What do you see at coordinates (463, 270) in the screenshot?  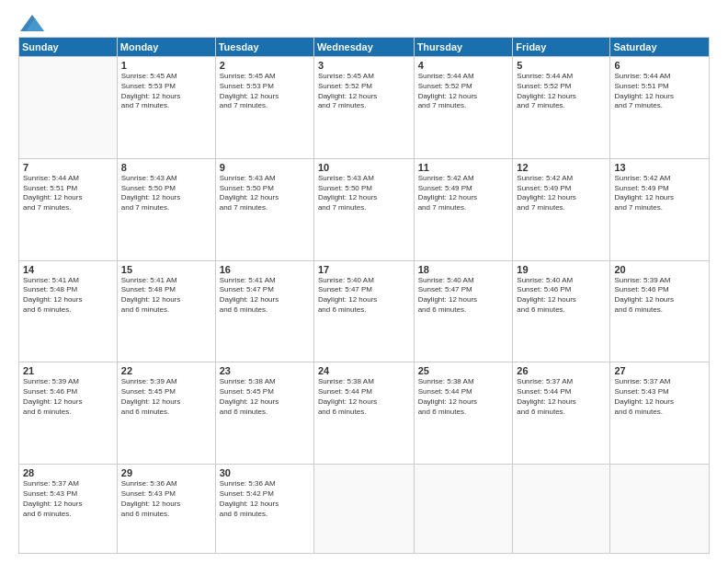 I see `day-number: 18` at bounding box center [463, 270].